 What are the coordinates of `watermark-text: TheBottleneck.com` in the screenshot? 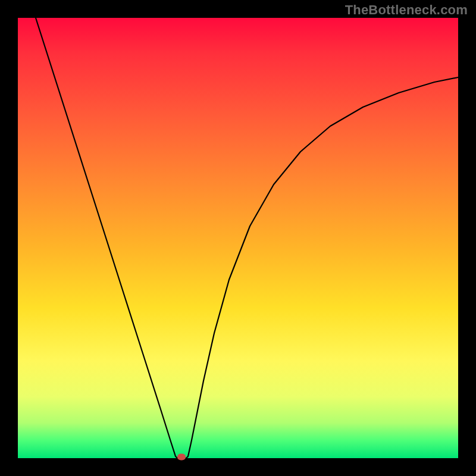 It's located at (406, 10).